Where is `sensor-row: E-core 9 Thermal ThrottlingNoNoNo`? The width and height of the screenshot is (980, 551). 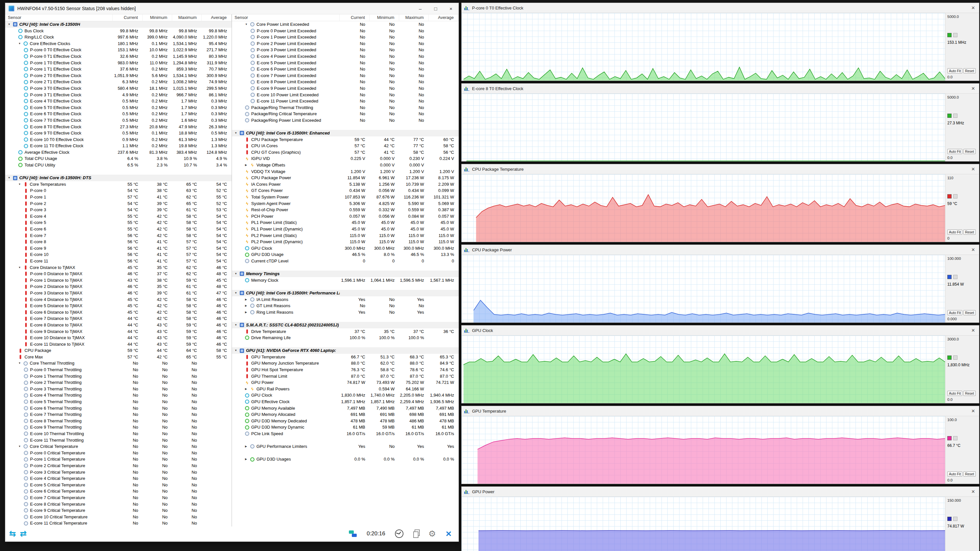
sensor-row: E-core 9 Thermal ThrottlingNoNoNo is located at coordinates (119, 427).